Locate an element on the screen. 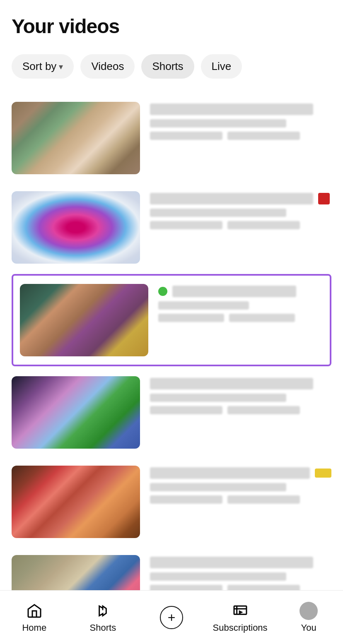 Image resolution: width=343 pixels, height=644 pixels. nav-subscriptions: Subscriptions is located at coordinates (240, 618).